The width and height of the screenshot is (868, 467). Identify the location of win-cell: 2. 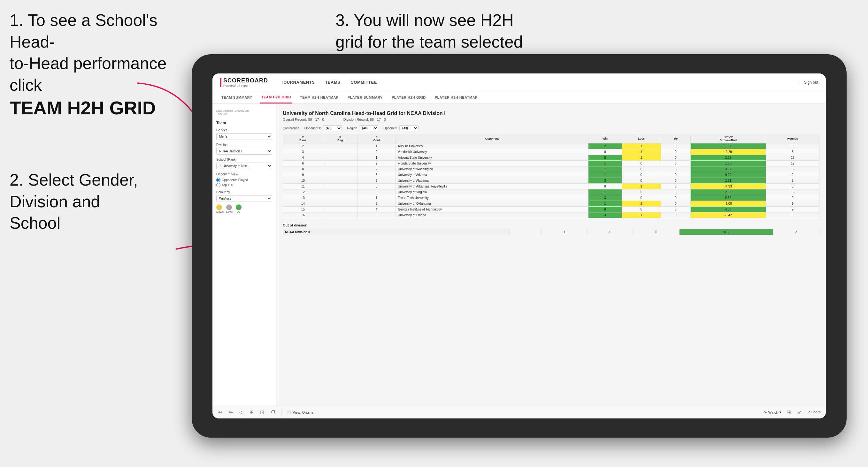
(605, 146).